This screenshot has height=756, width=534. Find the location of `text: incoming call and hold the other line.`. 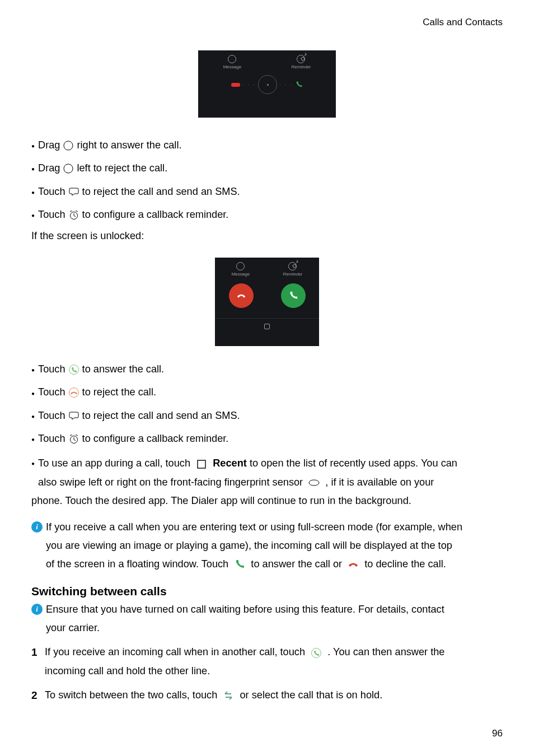

text: incoming call and hold the other line. is located at coordinates (128, 671).